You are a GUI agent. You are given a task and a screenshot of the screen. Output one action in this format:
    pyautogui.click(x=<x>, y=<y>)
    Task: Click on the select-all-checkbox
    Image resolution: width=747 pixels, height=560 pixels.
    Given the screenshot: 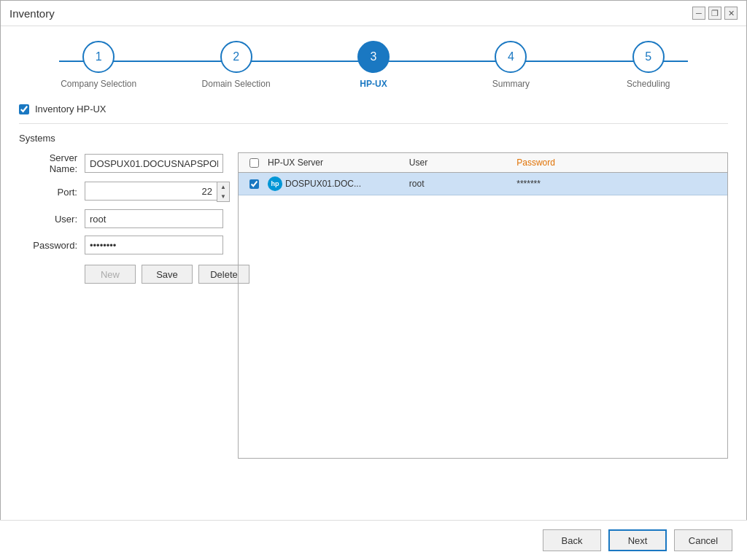 What is the action you would take?
    pyautogui.click(x=254, y=163)
    